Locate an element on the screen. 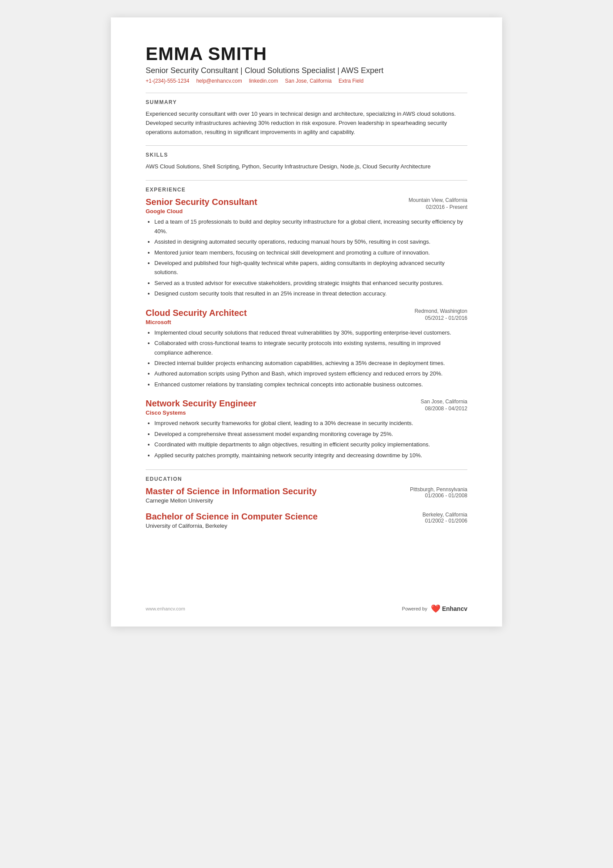 This screenshot has height=868, width=613. summary-text: Experienced security consultant with ove… is located at coordinates (306, 123).